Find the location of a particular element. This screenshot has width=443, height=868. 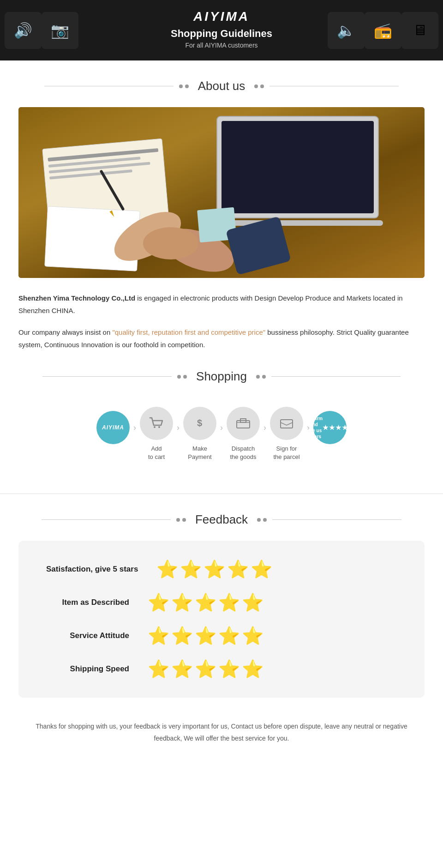

step-label: Sign forthe parcel is located at coordinates (286, 453).